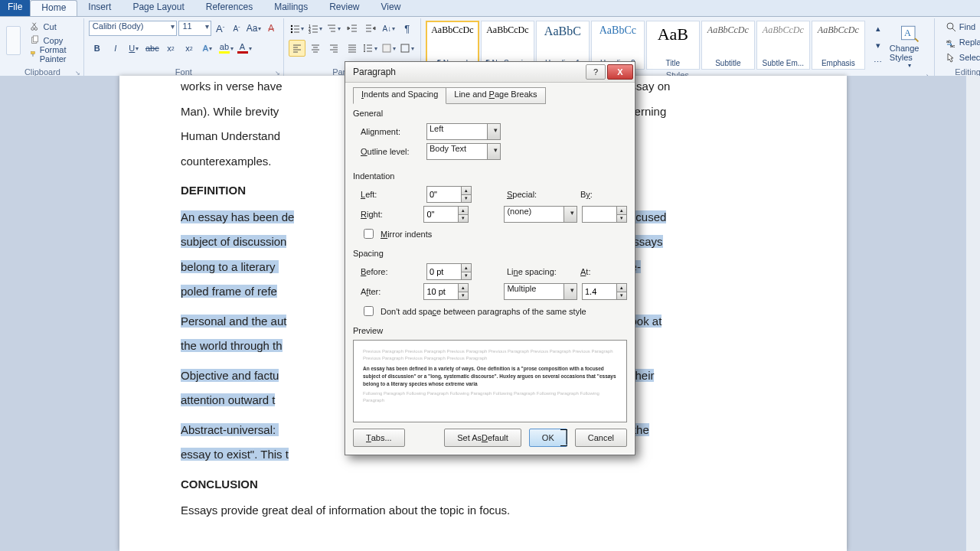 Image resolution: width=980 pixels, height=551 pixels. What do you see at coordinates (309, 32) in the screenshot?
I see `svg-text: 3` at bounding box center [309, 32].